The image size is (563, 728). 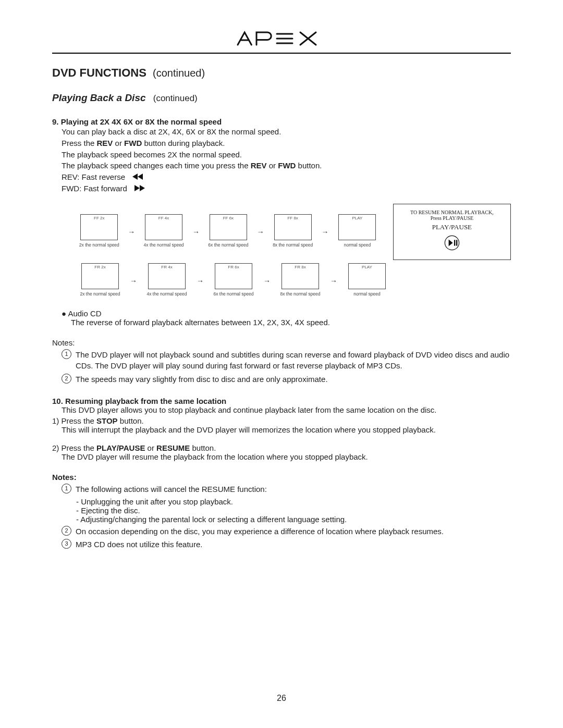 What do you see at coordinates (282, 343) in the screenshot?
I see `notes1-label: Notes:` at bounding box center [282, 343].